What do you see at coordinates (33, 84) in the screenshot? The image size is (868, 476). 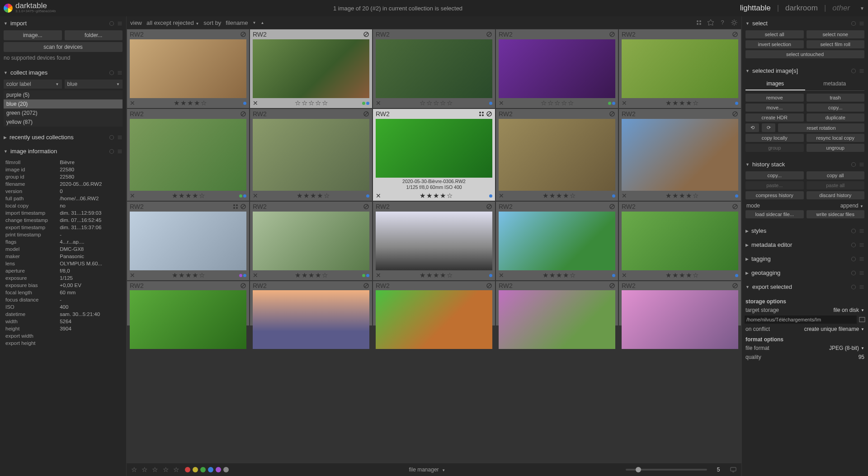 I see `collect-rule-select: color label▼` at bounding box center [33, 84].